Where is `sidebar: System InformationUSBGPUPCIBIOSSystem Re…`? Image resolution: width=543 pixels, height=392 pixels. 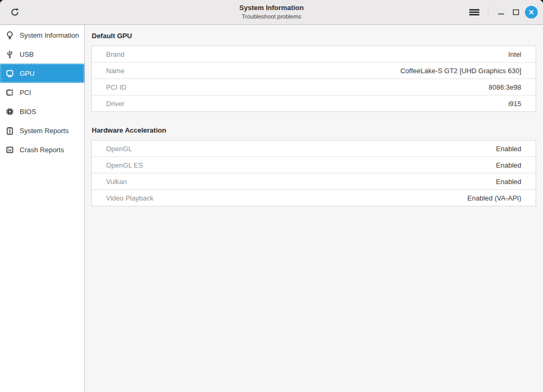 sidebar: System InformationUSBGPUPCIBIOSSystem Re… is located at coordinates (42, 208).